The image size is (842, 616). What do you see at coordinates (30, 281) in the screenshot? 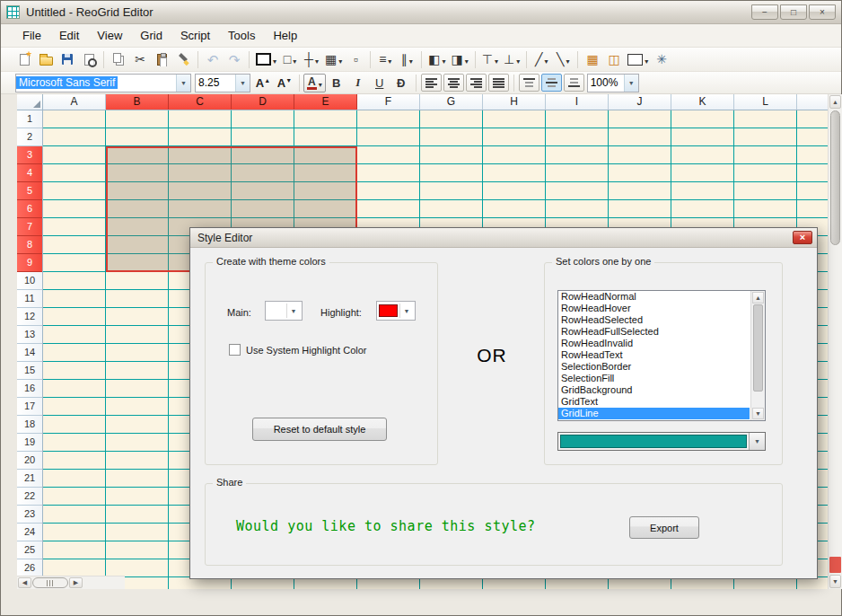
I see `row-header-10: 10` at bounding box center [30, 281].